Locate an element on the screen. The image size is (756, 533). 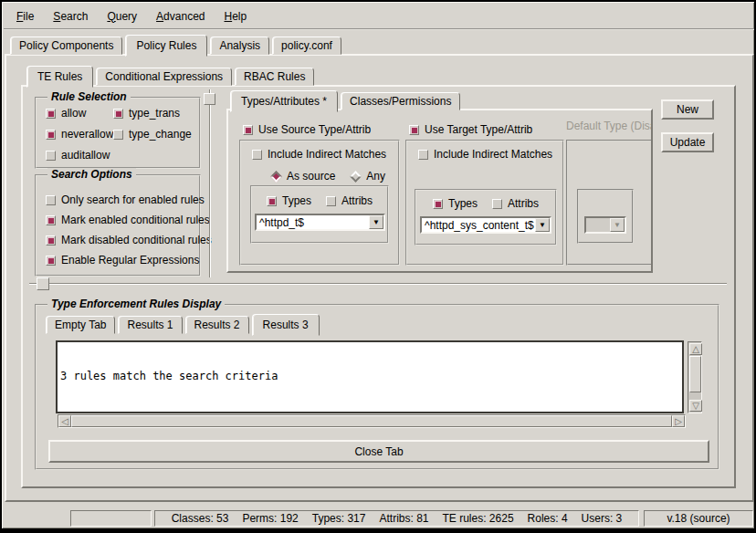
checkbox-type-trans: type_trans is located at coordinates (146, 113).